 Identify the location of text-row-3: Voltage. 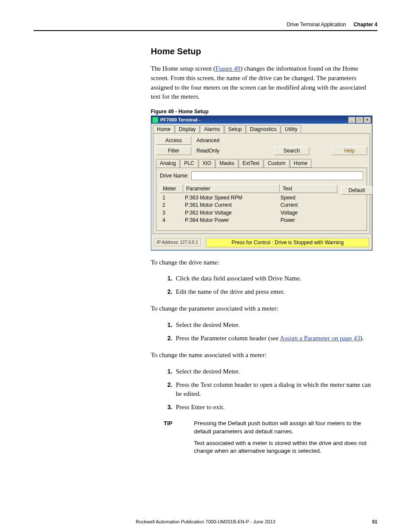
(306, 213).